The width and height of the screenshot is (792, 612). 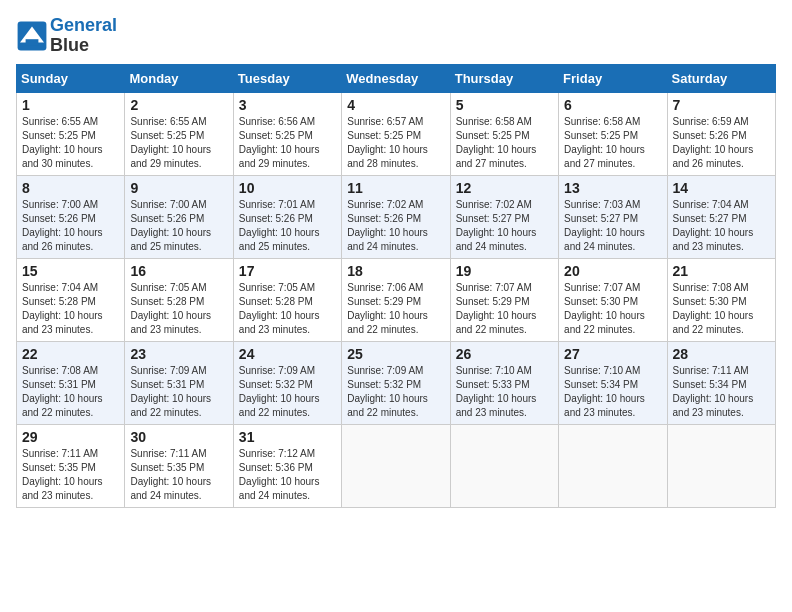 I want to click on day-info: Sunrise: 7:07 AM Sunset: 5:29 PM Dayligh…, so click(x=504, y=309).